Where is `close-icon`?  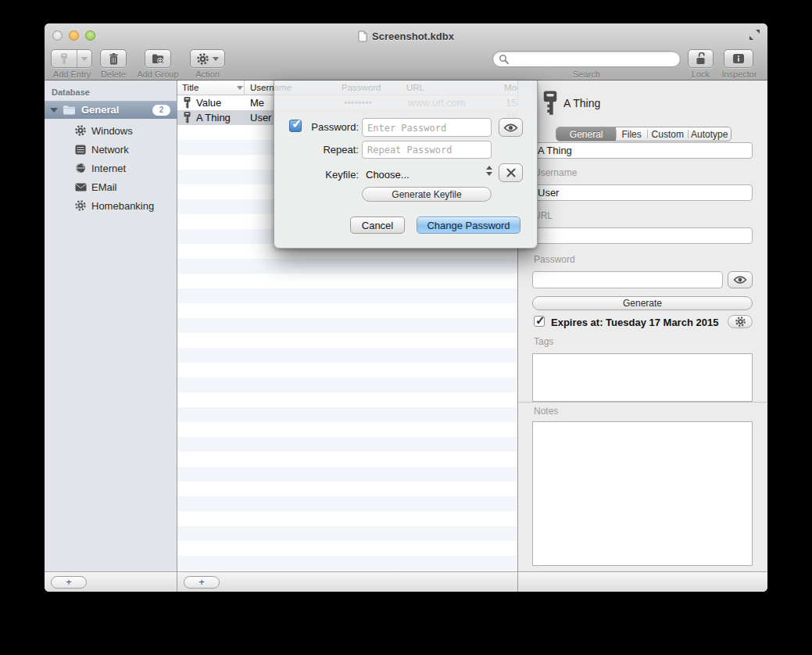
close-icon is located at coordinates (511, 173).